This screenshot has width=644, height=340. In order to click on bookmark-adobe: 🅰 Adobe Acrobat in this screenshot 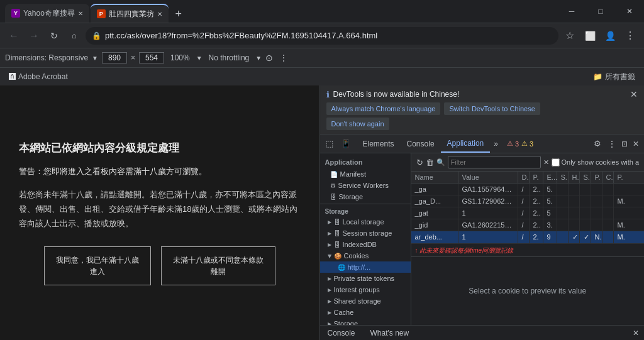, I will do `click(38, 77)`.